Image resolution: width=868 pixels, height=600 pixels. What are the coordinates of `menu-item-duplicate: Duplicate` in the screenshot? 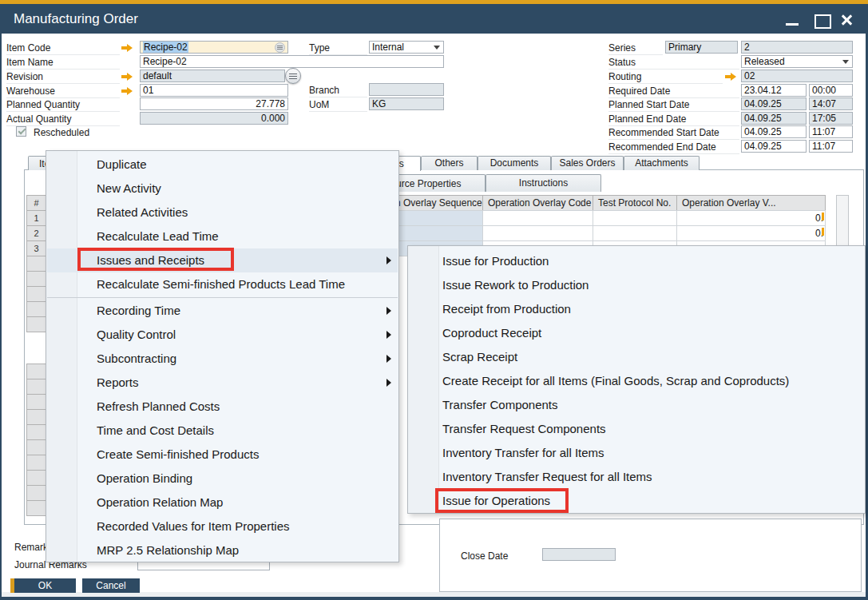 It's located at (222, 165).